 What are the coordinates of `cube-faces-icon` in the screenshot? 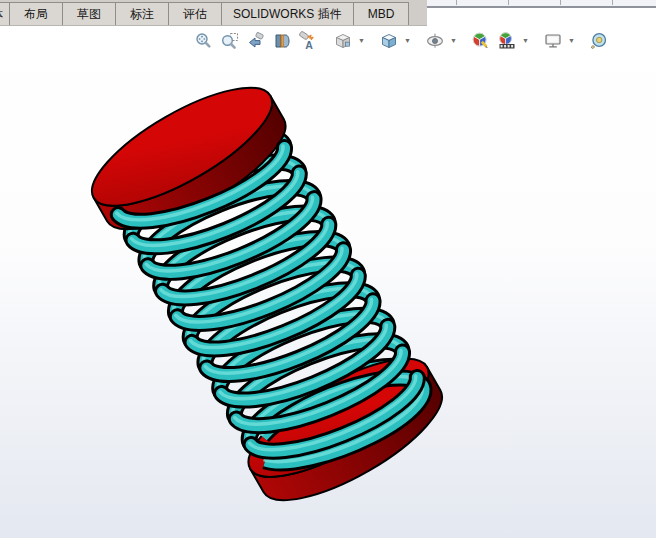 It's located at (343, 41).